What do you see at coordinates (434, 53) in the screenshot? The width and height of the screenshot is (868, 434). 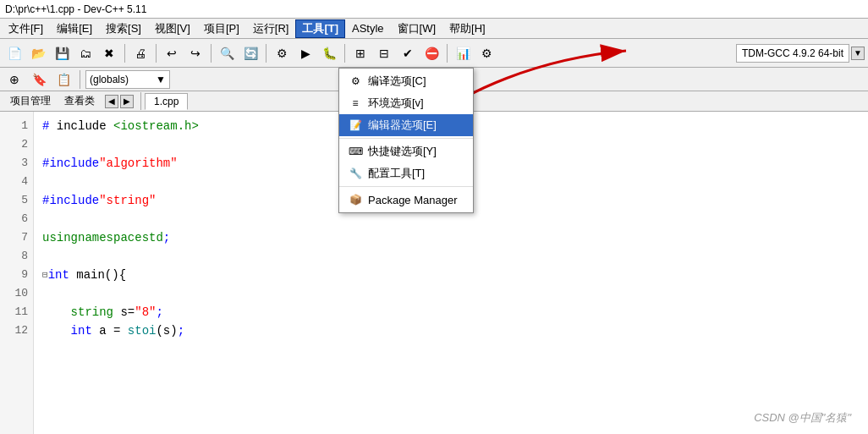 I see `toolbar: 📄 📂 💾 🗂 ✖ 🖨 ↩ ↪ 🔍 🔄 ⚙ ▶ 🐛 ⊞ ⊟ ✔ ⛔ 📊 ⚙ TD…` at bounding box center [434, 53].